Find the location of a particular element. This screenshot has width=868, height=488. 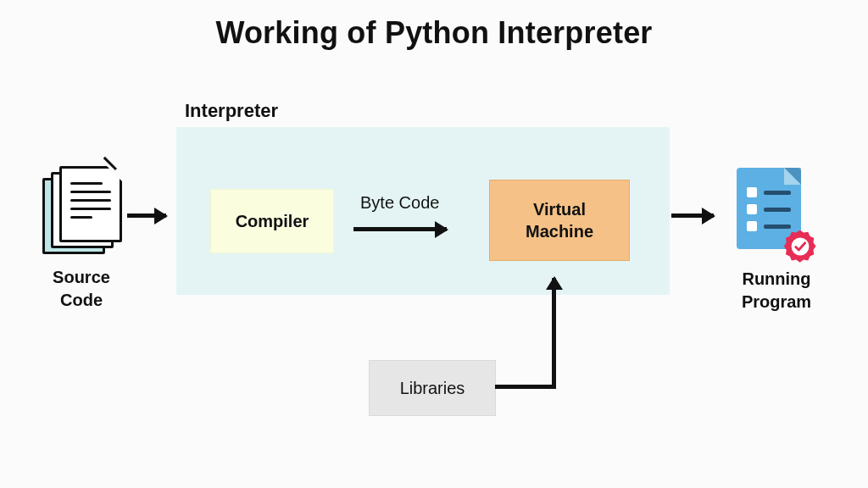

arrow-vm-to-running is located at coordinates (693, 215).